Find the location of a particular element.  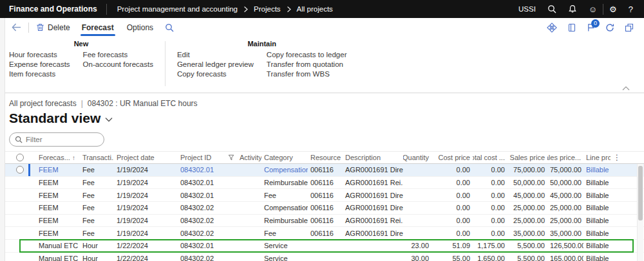

column-header-transaction: Transacti... is located at coordinates (97, 158).